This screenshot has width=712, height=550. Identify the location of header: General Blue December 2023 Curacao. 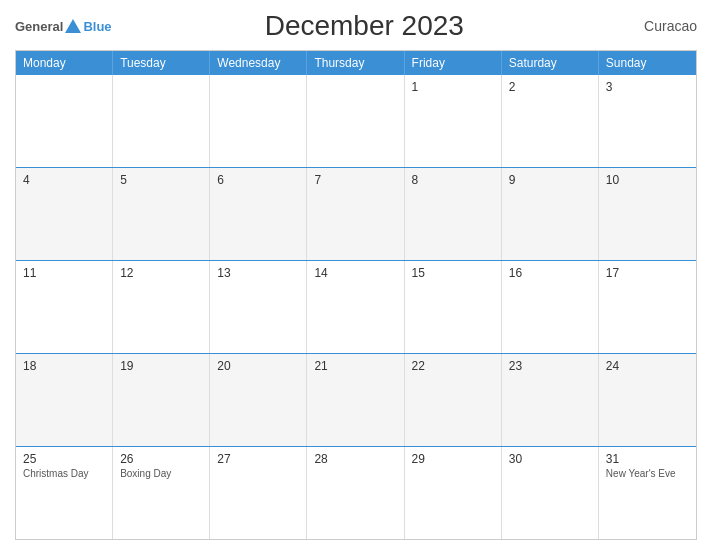
(356, 26).